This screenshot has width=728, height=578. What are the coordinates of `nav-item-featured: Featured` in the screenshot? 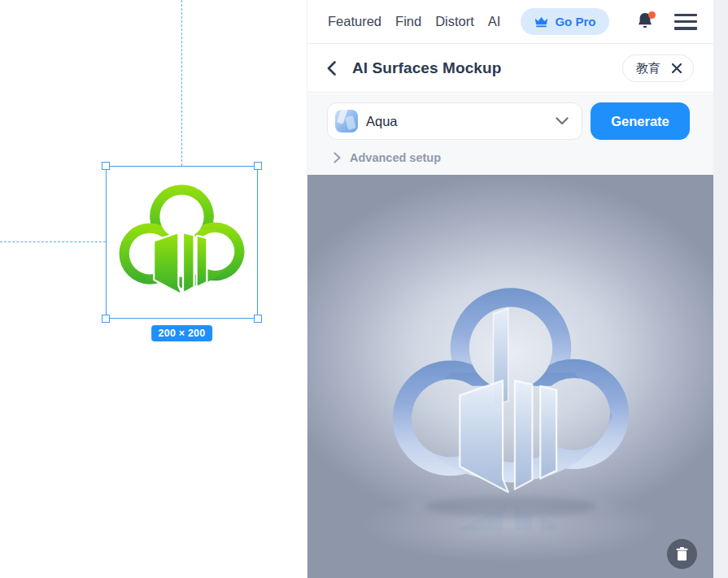 It's located at (355, 21).